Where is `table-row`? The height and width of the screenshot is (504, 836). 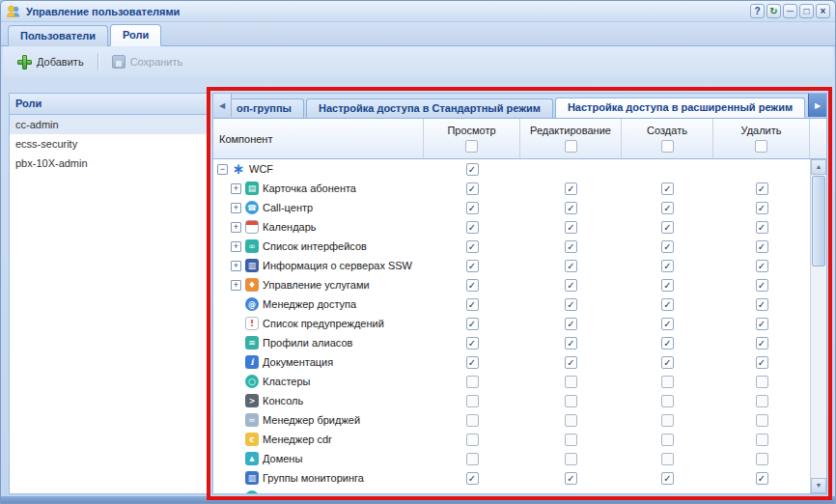 table-row is located at coordinates (519, 490).